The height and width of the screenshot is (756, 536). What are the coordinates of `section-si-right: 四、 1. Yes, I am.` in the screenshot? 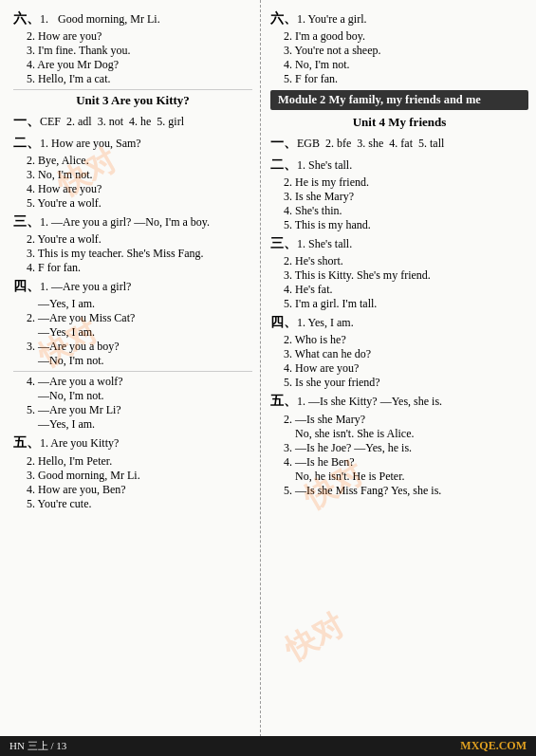 It's located at (399, 323).